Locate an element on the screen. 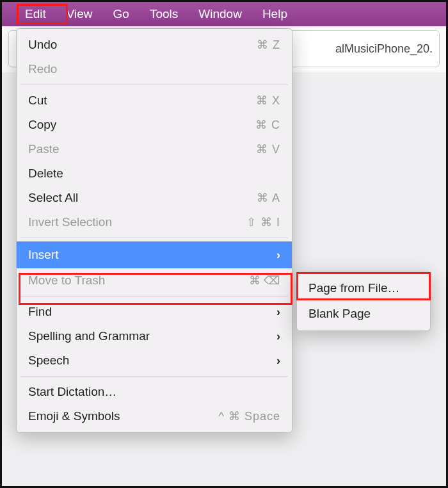 This screenshot has width=448, height=488. label: Invert Selection is located at coordinates (137, 222).